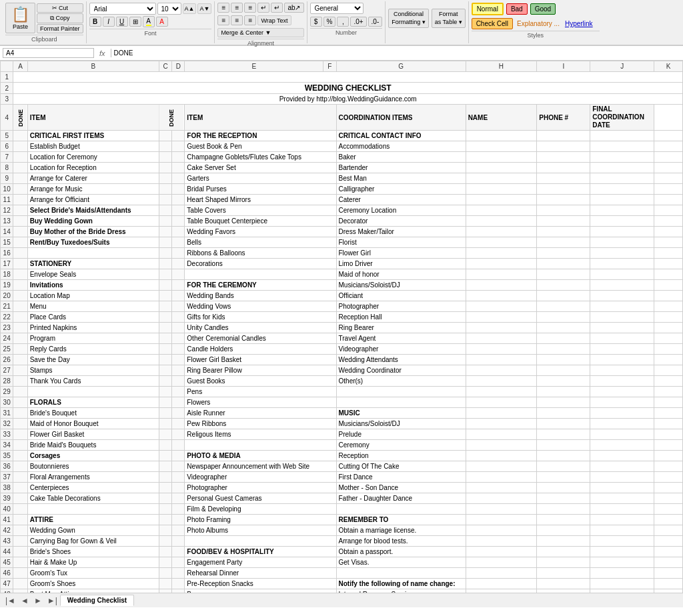  I want to click on cell-col-e: Other Ceremonial Candles, so click(260, 339).